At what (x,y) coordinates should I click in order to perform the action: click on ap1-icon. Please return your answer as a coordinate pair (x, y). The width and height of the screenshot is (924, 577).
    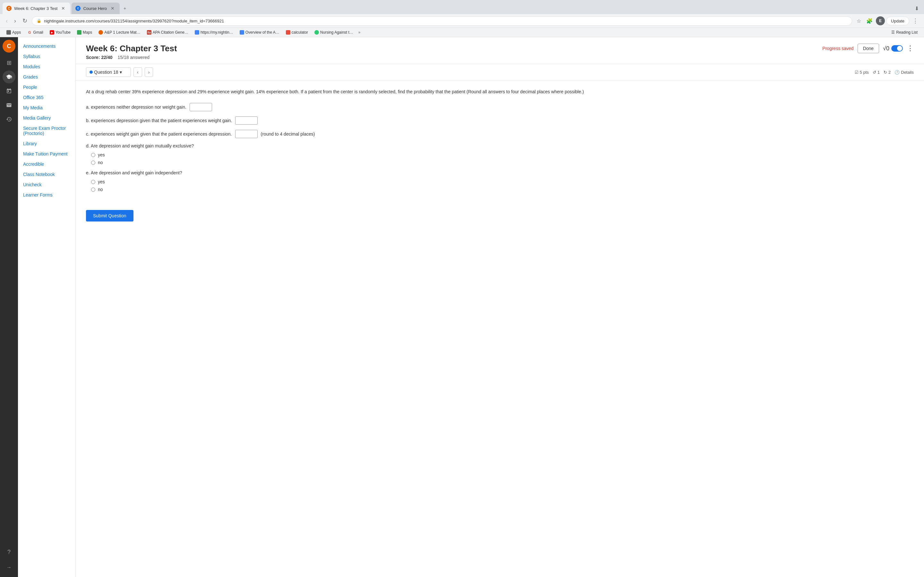
    Looking at the image, I should click on (101, 32).